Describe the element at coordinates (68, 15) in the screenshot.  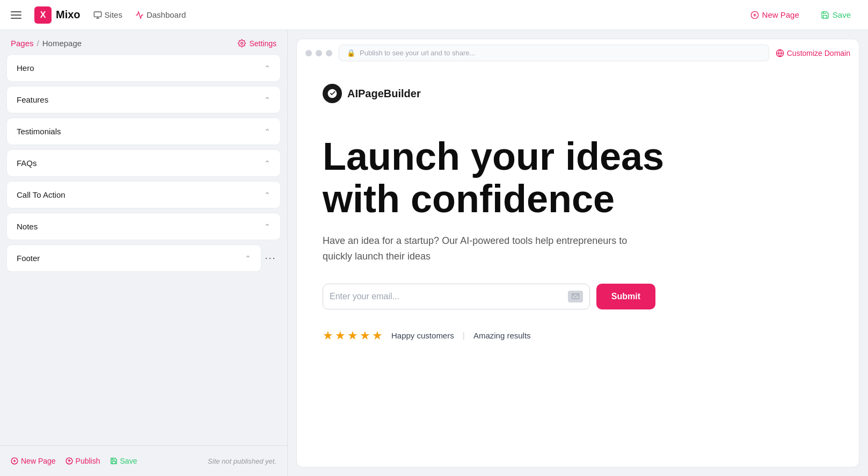
I see `app-name: Mixo` at that location.